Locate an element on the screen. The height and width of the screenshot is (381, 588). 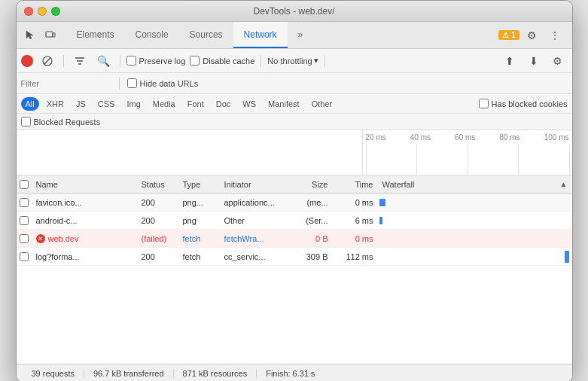
close-button is located at coordinates (29, 11).